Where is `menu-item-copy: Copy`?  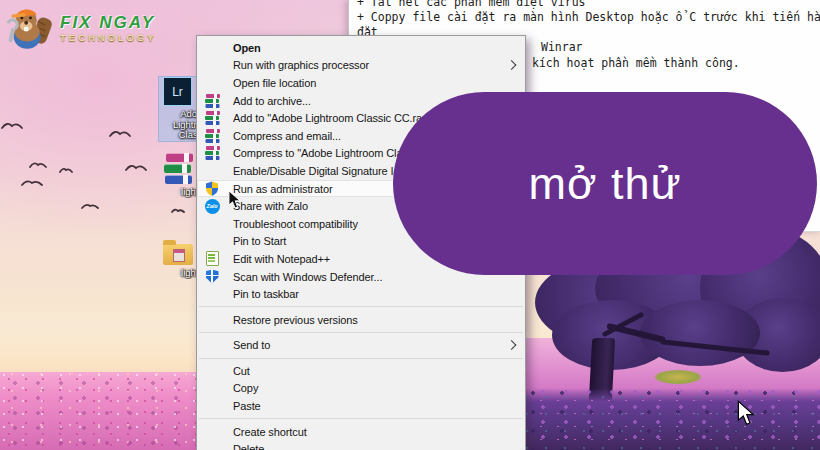
menu-item-copy: Copy is located at coordinates (361, 389).